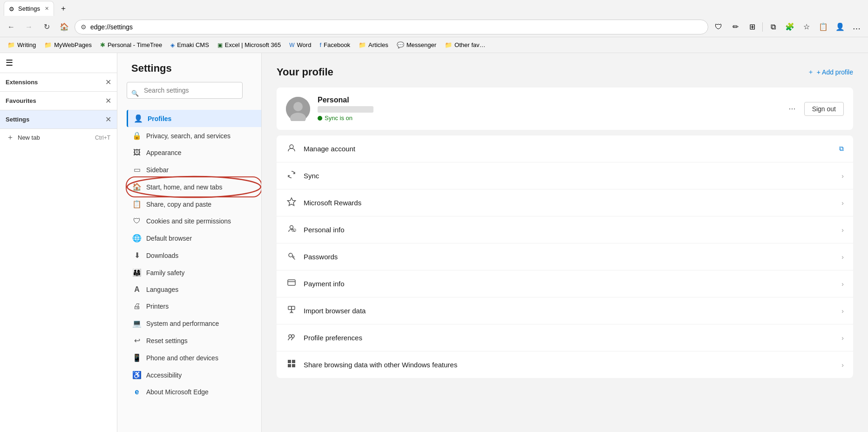  What do you see at coordinates (63, 8) in the screenshot?
I see `new-tab-button: ＋` at bounding box center [63, 8].